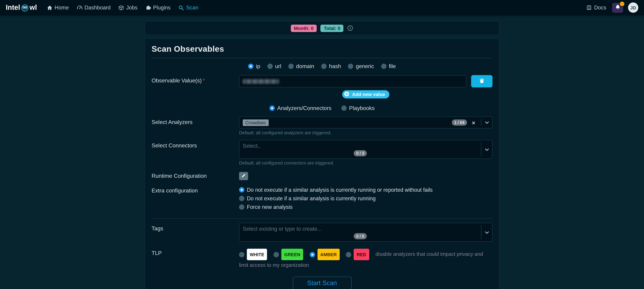 The width and height of the screenshot is (644, 289). Describe the element at coordinates (176, 80) in the screenshot. I see `label-text: Observable Value(s)` at that location.